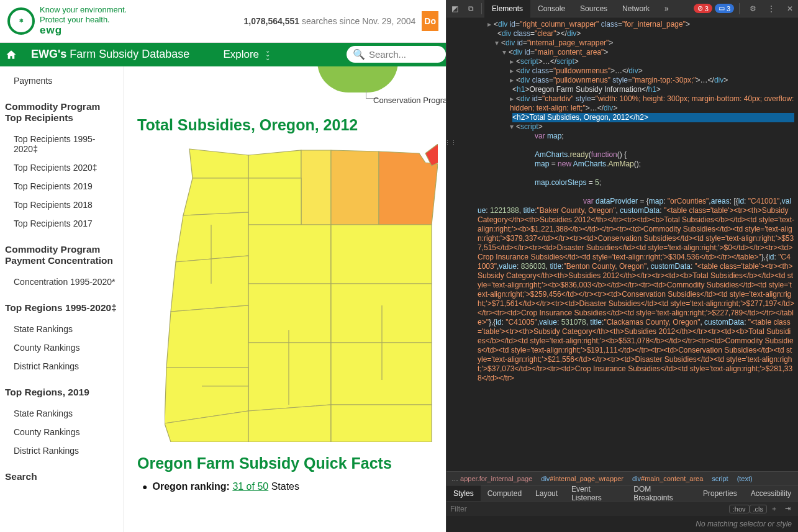 This screenshot has width=798, height=532. I want to click on tab-sources: Sources, so click(594, 9).